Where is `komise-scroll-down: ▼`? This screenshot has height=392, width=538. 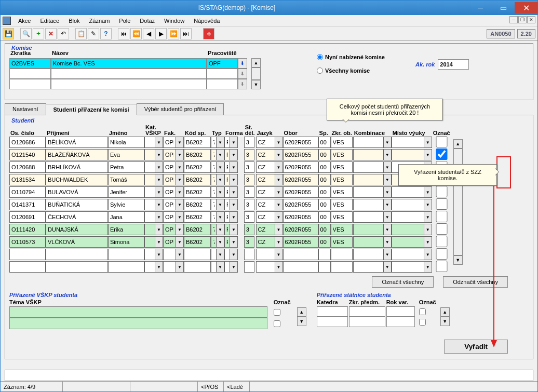
komise-scroll-down: ▼ is located at coordinates (256, 85).